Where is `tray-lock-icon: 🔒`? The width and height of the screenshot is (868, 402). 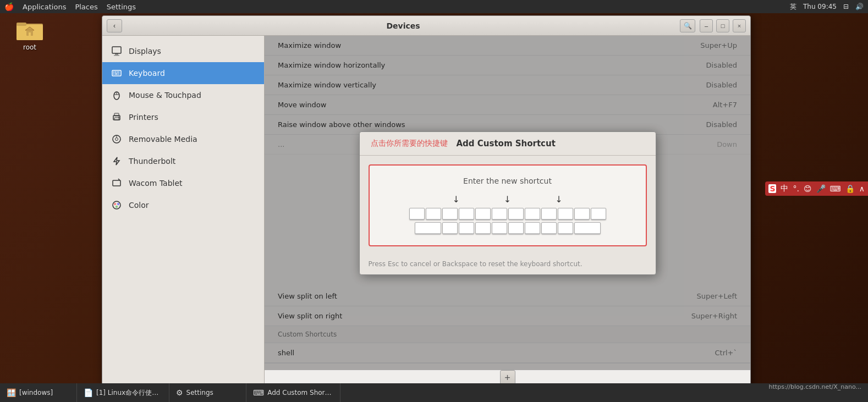
tray-lock-icon: 🔒 is located at coordinates (850, 189).